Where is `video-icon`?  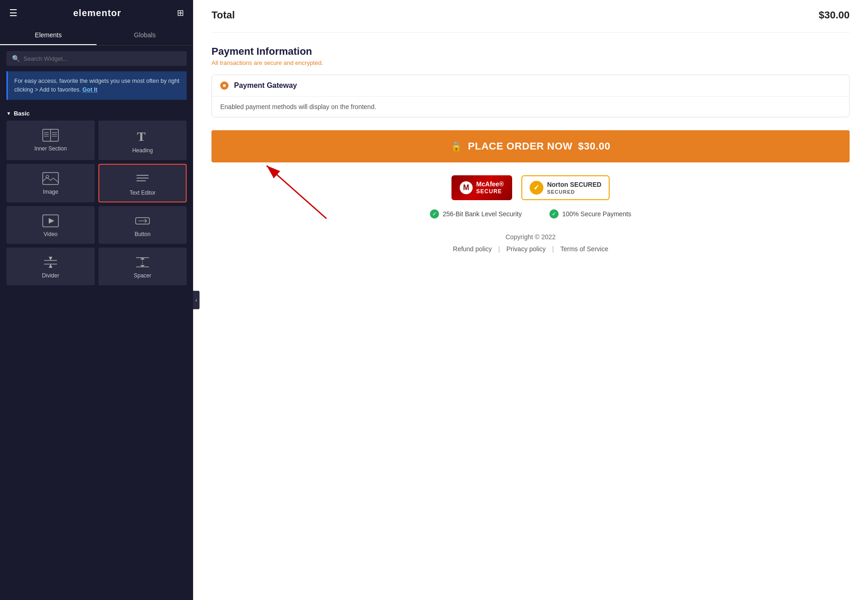
video-icon is located at coordinates (51, 221).